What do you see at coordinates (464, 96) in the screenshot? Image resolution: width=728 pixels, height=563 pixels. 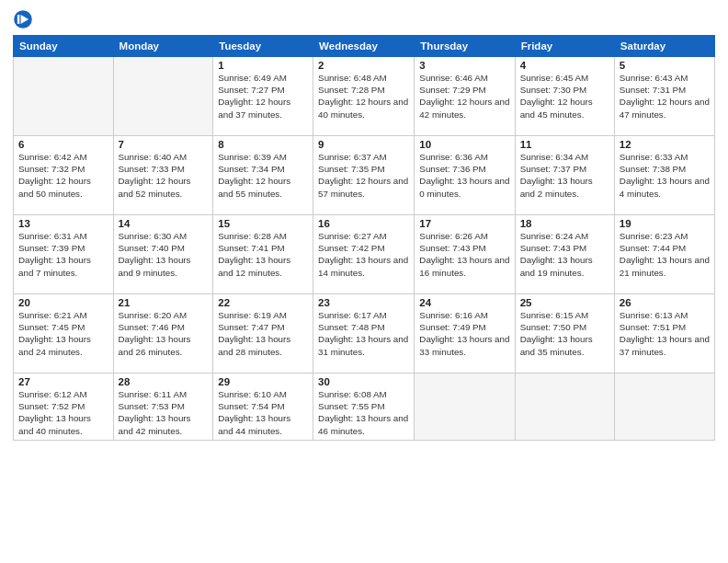 I see `day-info: Sunrise: 6:46 AM Sunset: 7:29 PM Dayligh…` at bounding box center [464, 96].